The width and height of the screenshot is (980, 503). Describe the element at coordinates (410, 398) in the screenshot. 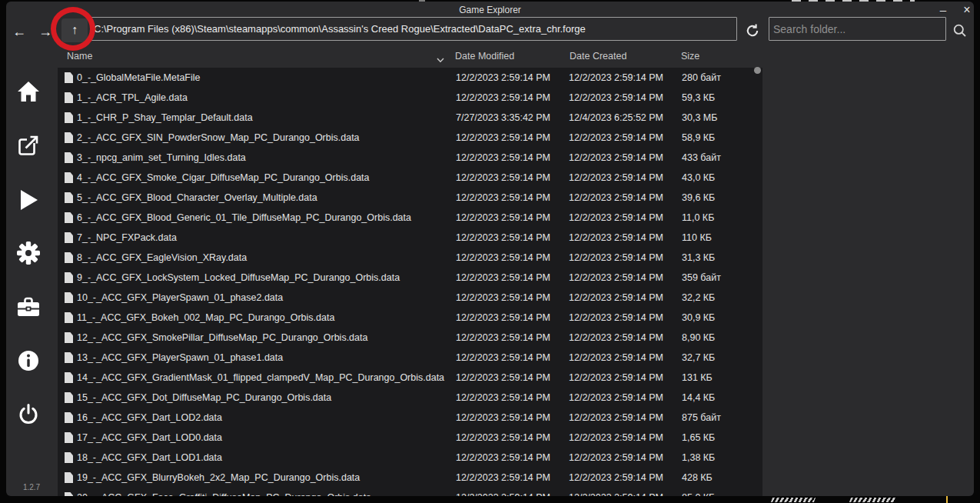

I see `table-row: 15_-_ACC_GFX_Dot_DiffuseMap_PC_Durango_O…` at that location.